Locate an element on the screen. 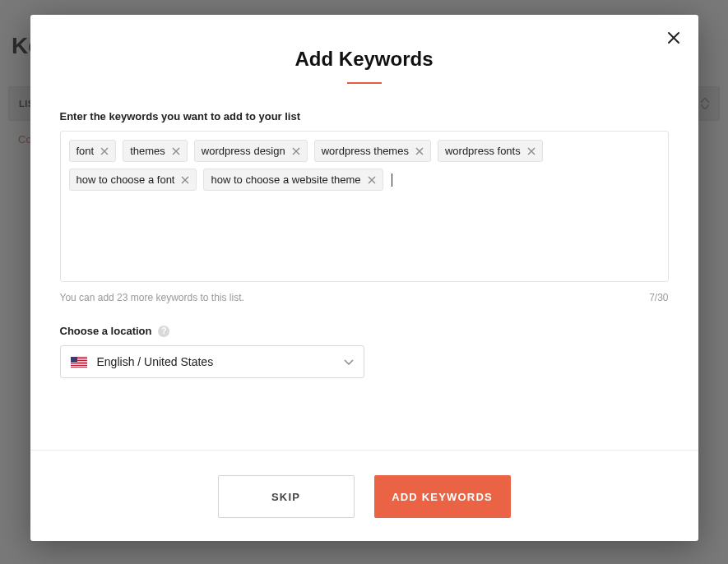 This screenshot has width=728, height=564. keyword-tag: wordpress themes is located at coordinates (373, 151).